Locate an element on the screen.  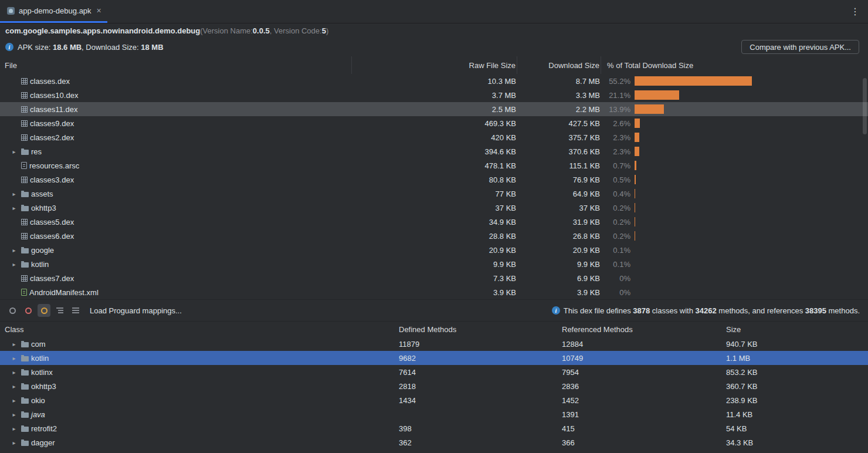
pct-cell: 55.2% is located at coordinates (734, 81).